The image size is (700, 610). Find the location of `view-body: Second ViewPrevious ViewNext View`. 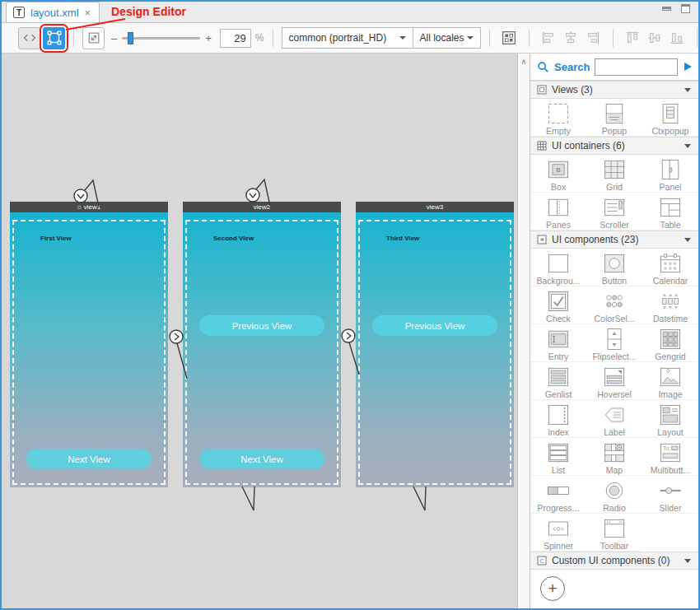

view-body: Second ViewPrevious ViewNext View is located at coordinates (262, 350).